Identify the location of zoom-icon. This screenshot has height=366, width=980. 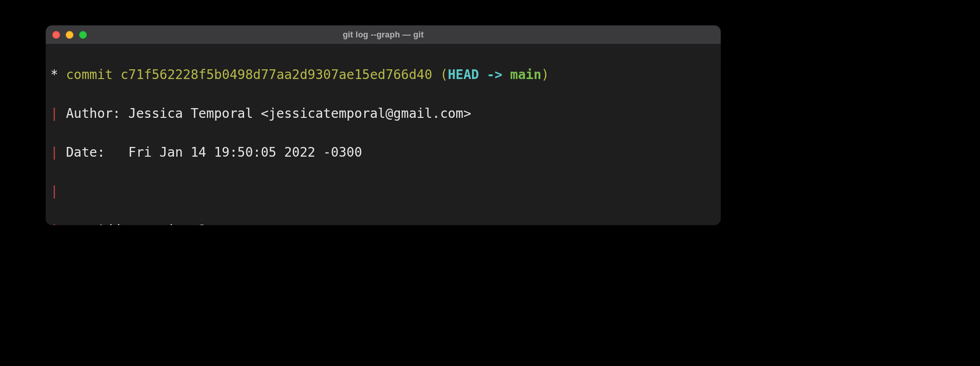
(83, 35).